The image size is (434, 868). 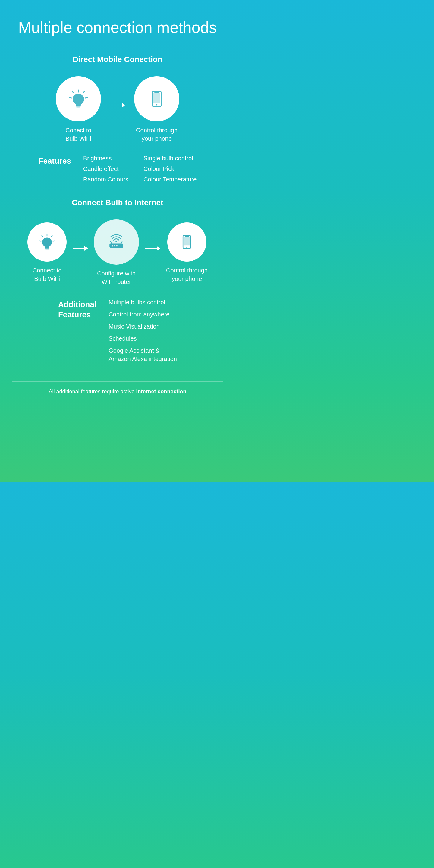 What do you see at coordinates (118, 60) in the screenshot?
I see `section1-title: Direct Mobile Conection` at bounding box center [118, 60].